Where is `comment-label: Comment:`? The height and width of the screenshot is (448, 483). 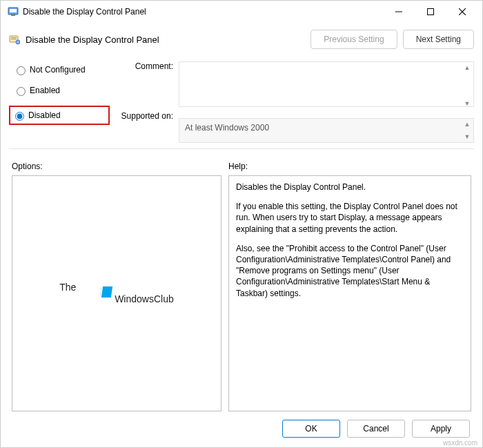
comment-label: Comment: is located at coordinates (144, 86).